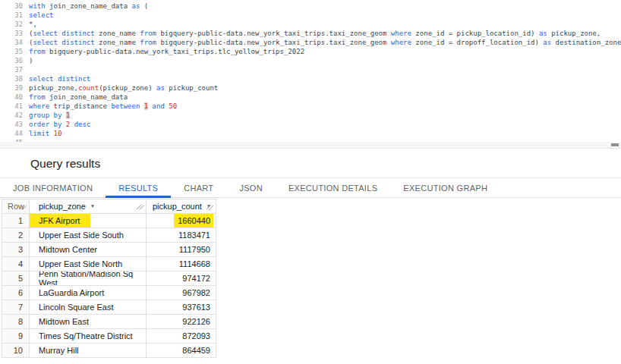  Describe the element at coordinates (109, 337) in the screenshot. I see `table-row: 9Times Sq/Theatre District872093` at that location.